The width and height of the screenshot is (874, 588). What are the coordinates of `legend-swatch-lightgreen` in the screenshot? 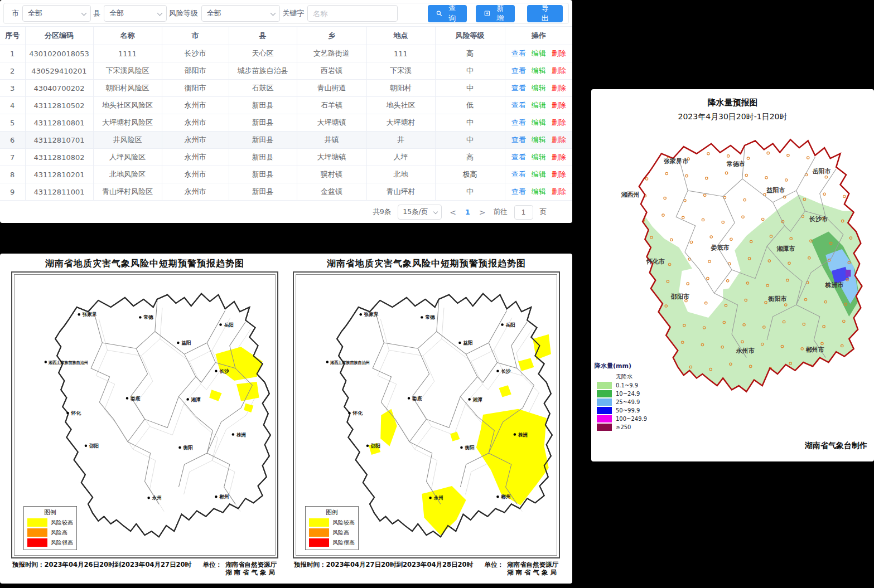 It's located at (605, 386).